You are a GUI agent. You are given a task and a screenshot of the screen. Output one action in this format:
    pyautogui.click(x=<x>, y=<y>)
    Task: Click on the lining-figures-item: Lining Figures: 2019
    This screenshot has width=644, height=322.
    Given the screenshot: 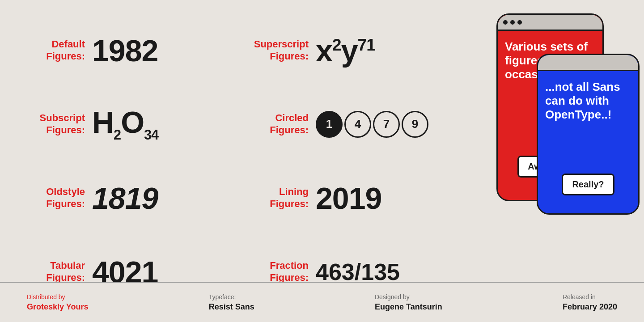 What is the action you would take?
    pyautogui.click(x=362, y=198)
    